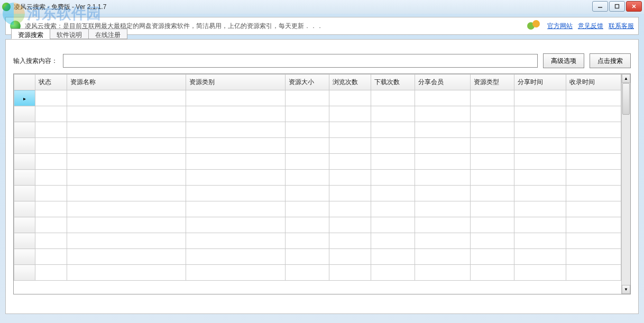 This screenshot has height=323, width=644. I want to click on column-header-member: 分享会员, so click(443, 82).